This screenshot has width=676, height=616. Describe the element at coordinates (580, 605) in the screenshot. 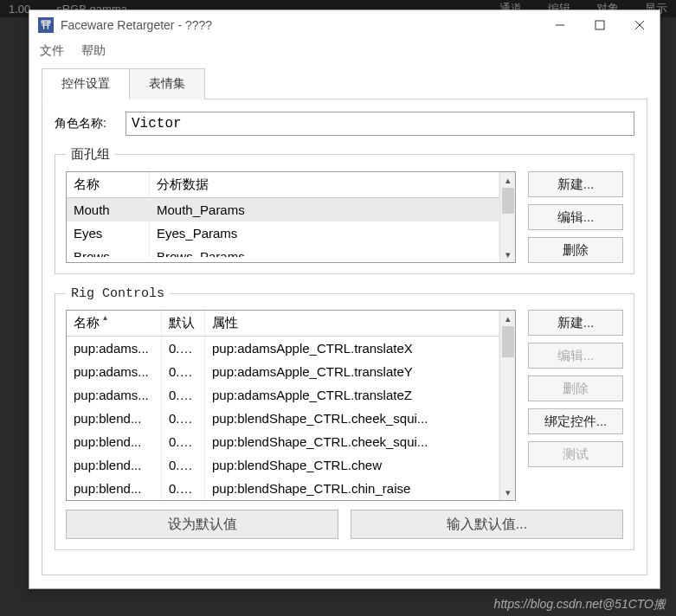

I see `watermark: https://blog.csdn.net@51CTO搬` at that location.